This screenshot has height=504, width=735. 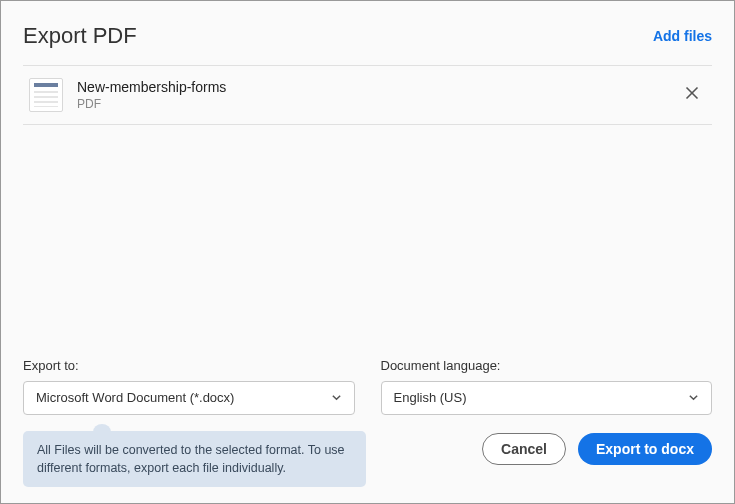 What do you see at coordinates (368, 33) in the screenshot?
I see `dialog-header: Export PDF Add files` at bounding box center [368, 33].